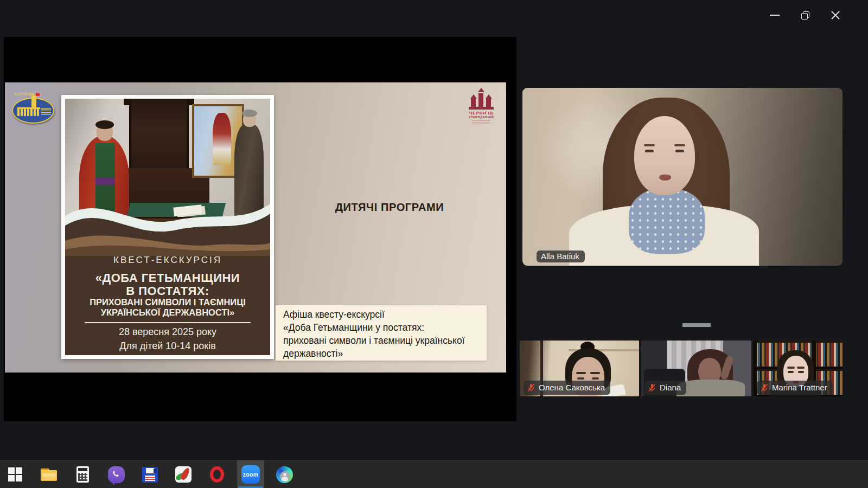 The width and height of the screenshot is (868, 488). Describe the element at coordinates (381, 314) in the screenshot. I see `caption-line: Афіша квесту-екскурсії` at that location.